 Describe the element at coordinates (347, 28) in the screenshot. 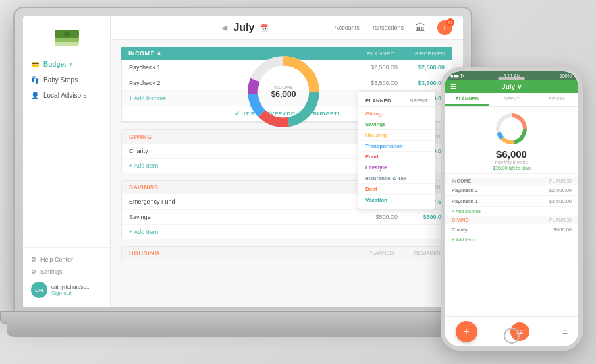

I see `accounts-link: Accounts` at that location.